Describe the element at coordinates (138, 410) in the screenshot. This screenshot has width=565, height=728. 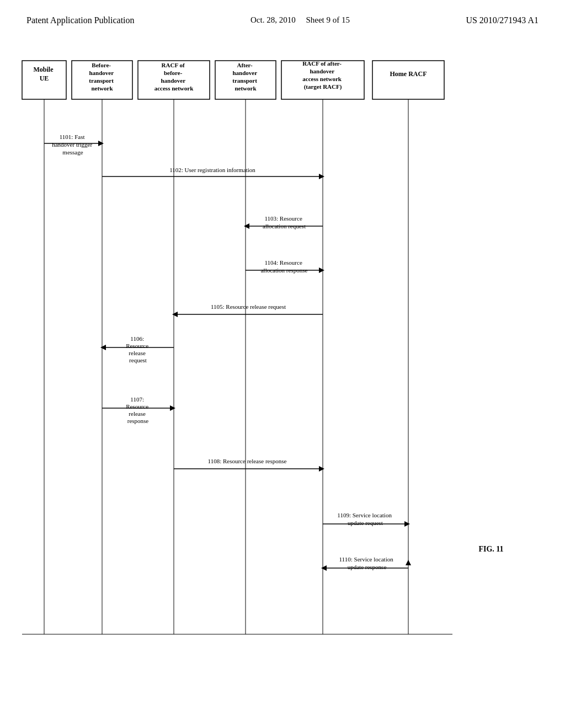
I see `svg-text:1107: Resource release: 1107: Resource release response` at that location.